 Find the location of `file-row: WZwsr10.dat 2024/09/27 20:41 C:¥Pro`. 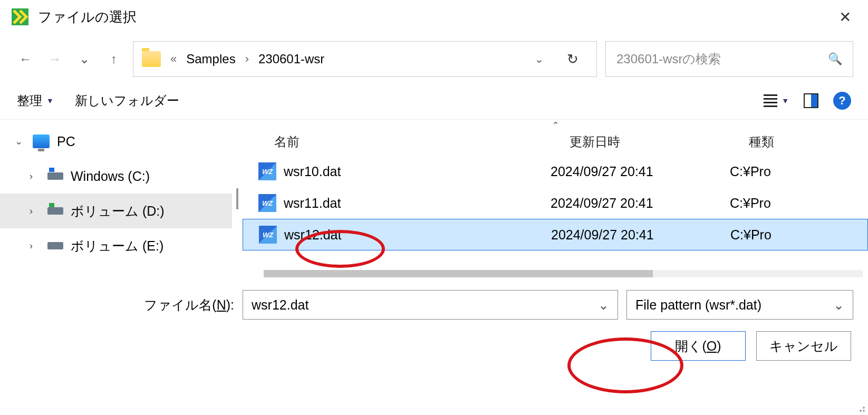

file-row: WZwsr10.dat 2024/09/27 20:41 C:¥Pro is located at coordinates (555, 171).